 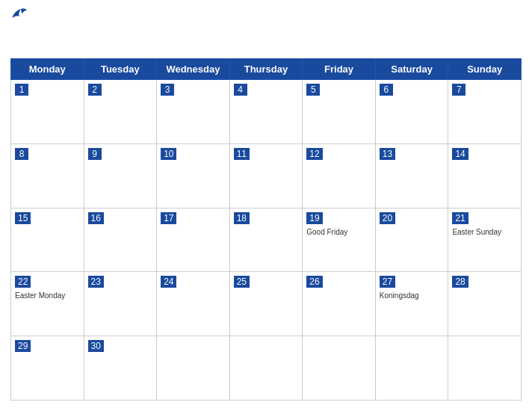 I want to click on day-cell: 18, so click(x=266, y=240).